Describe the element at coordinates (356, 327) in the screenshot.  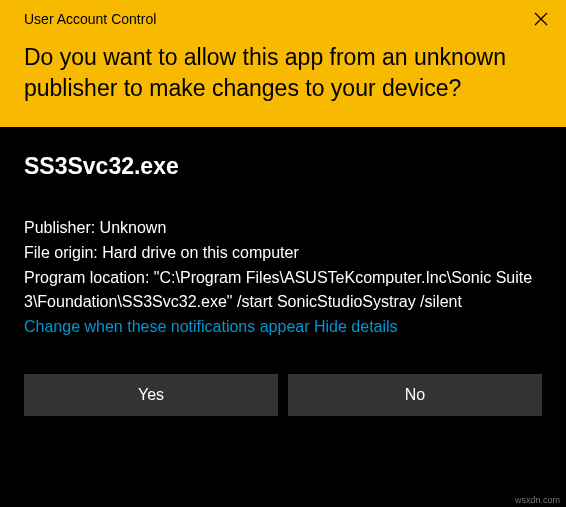
I see `hide-details-link: Hide details` at that location.